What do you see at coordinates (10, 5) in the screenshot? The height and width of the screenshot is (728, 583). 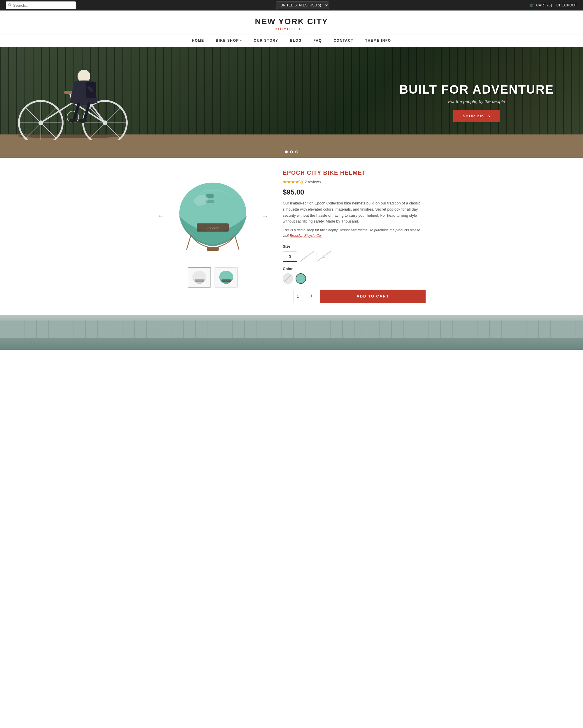 I see `search-icon` at bounding box center [10, 5].